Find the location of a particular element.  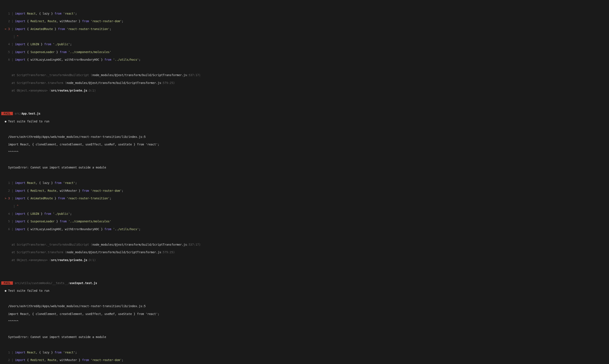

fail-header: FAIL src/utils/customHooks/__tests__/use… is located at coordinates (304, 283).